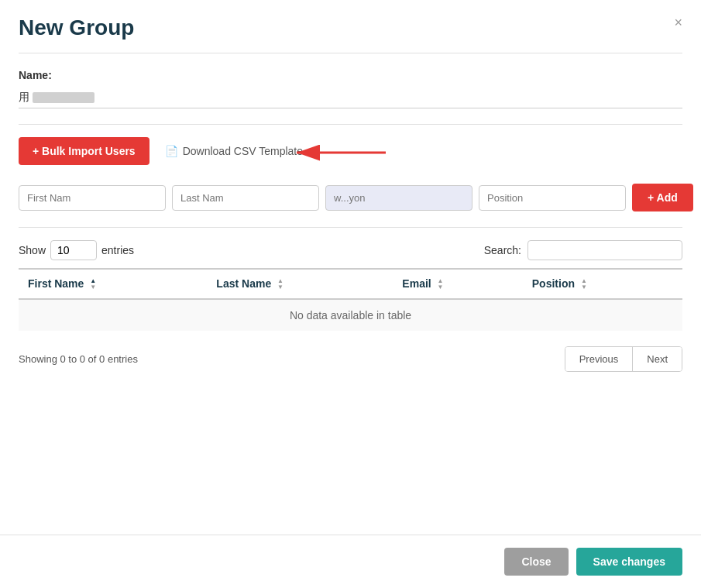  Describe the element at coordinates (74, 250) in the screenshot. I see `entries-count-input` at that location.